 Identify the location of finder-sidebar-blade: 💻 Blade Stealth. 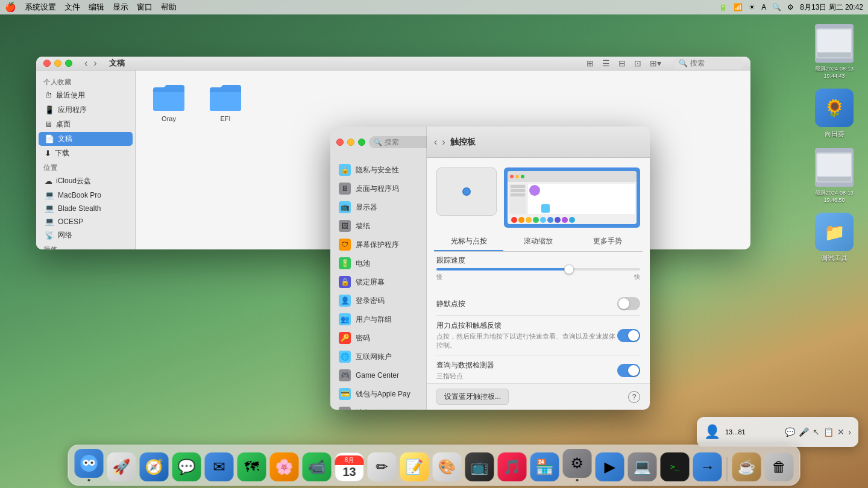
(86, 208).